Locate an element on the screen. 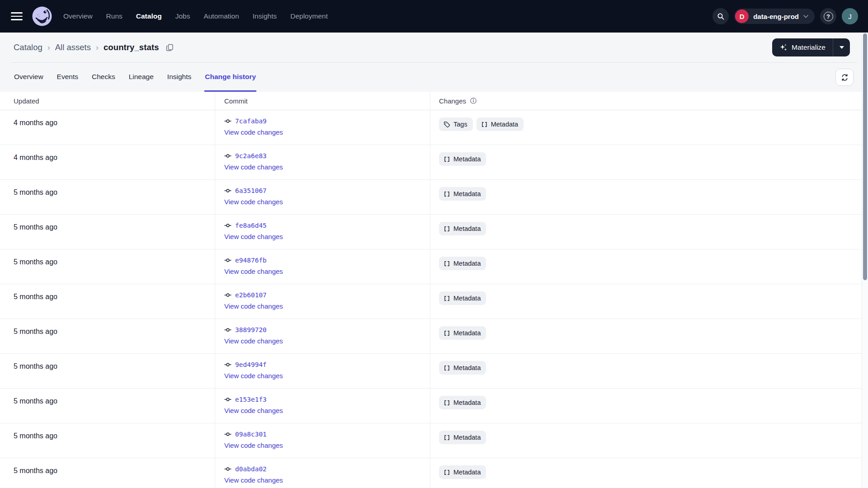 This screenshot has width=868, height=488. commit-hash-link: d0abda02 is located at coordinates (251, 469).